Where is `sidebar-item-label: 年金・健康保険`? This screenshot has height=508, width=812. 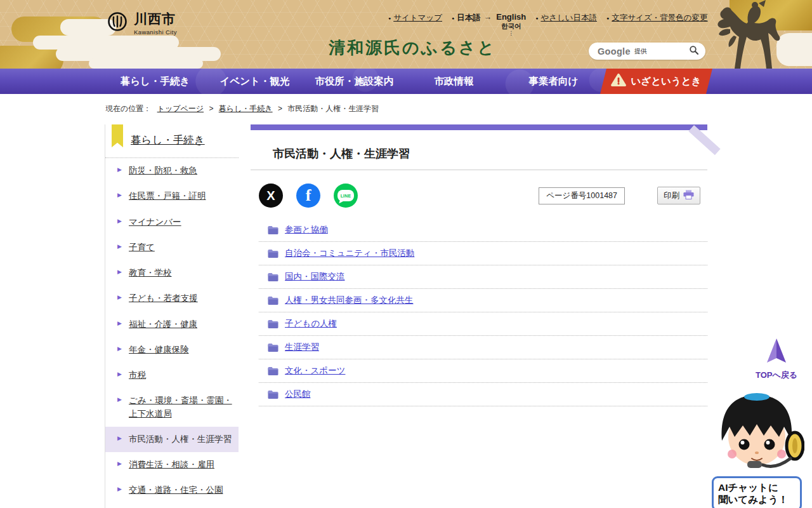
sidebar-item-label: 年金・健康保険 is located at coordinates (159, 349).